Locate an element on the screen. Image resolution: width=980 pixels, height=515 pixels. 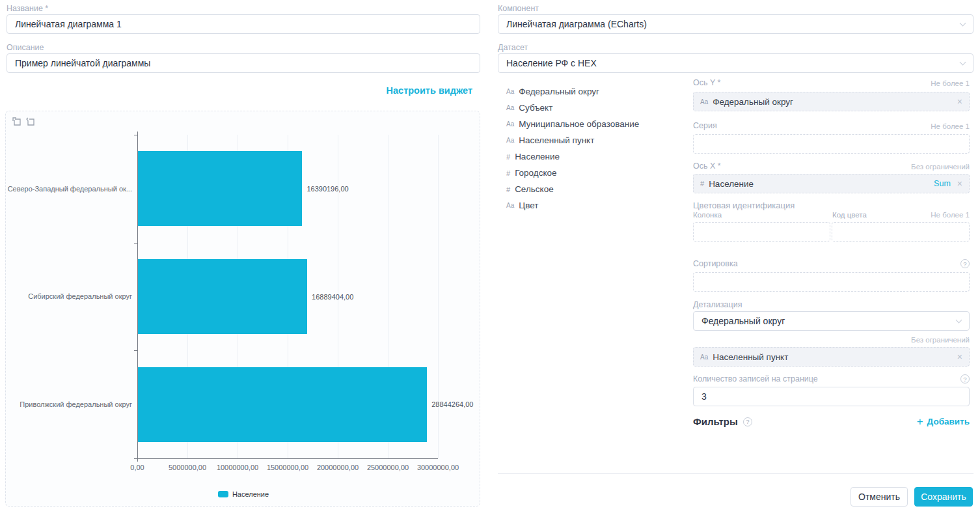
configure-widget-link: Настроить виджет is located at coordinates (239, 90).